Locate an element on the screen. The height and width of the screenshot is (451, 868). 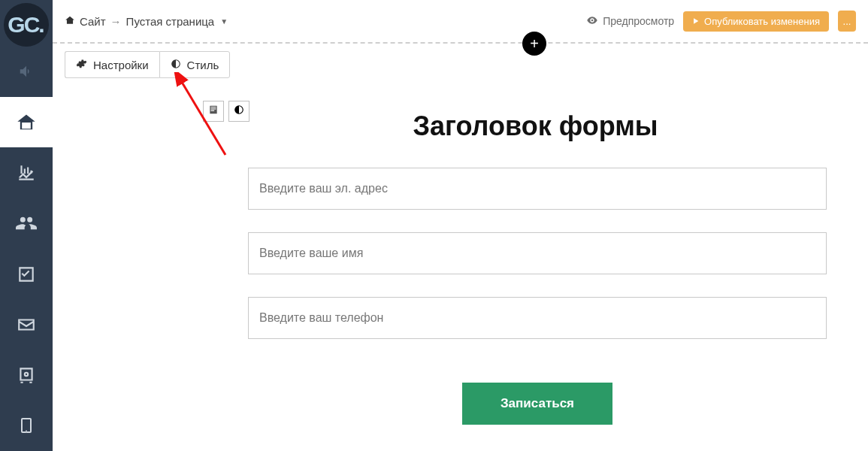
name-field: Введите ваше имя is located at coordinates (537, 253).